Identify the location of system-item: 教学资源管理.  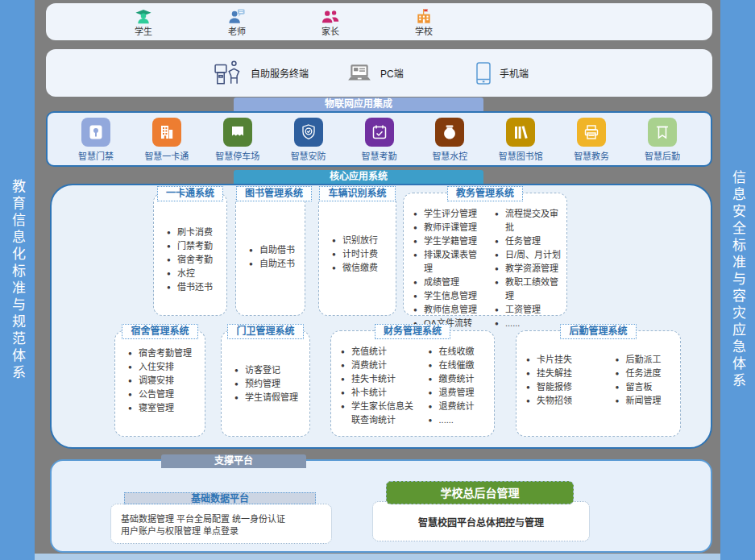
(530, 269).